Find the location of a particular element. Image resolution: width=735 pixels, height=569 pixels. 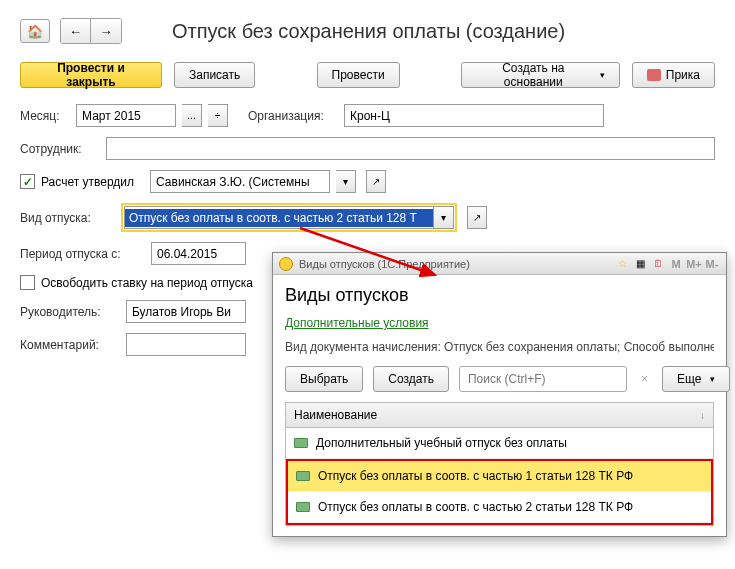

back-button: ← is located at coordinates (76, 31).